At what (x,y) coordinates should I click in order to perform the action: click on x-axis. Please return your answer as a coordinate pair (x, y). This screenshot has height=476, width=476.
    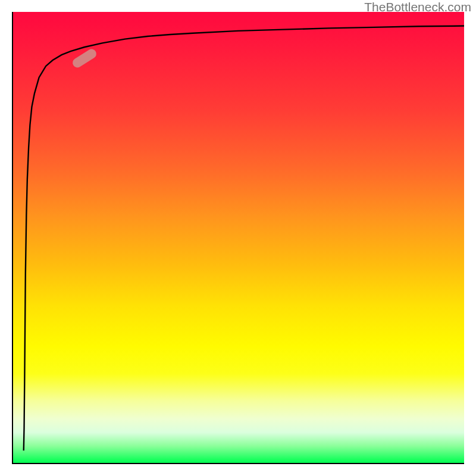
    Looking at the image, I should click on (238, 464).